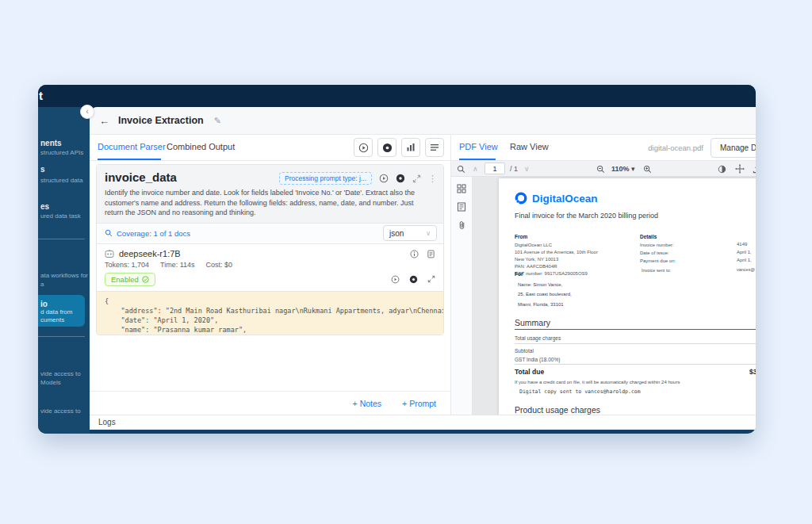  What do you see at coordinates (400, 178) in the screenshot?
I see `run-prompt-all-llm-button` at bounding box center [400, 178].